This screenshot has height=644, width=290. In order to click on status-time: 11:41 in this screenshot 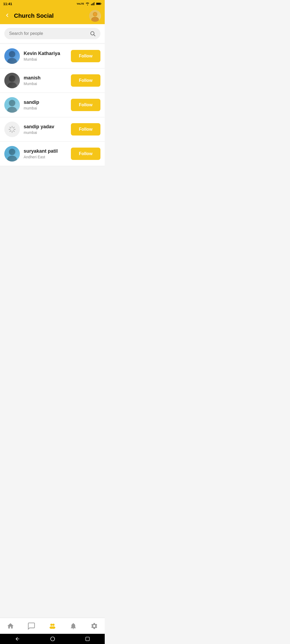, I will do `click(8, 4)`.